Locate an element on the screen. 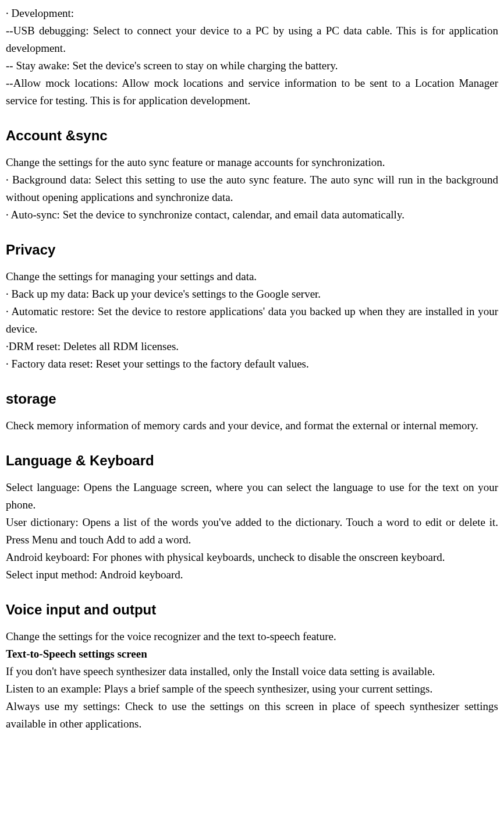 The image size is (504, 823). auto-sync-text: · Auto-sync: Set the device to synchroni… is located at coordinates (252, 215).